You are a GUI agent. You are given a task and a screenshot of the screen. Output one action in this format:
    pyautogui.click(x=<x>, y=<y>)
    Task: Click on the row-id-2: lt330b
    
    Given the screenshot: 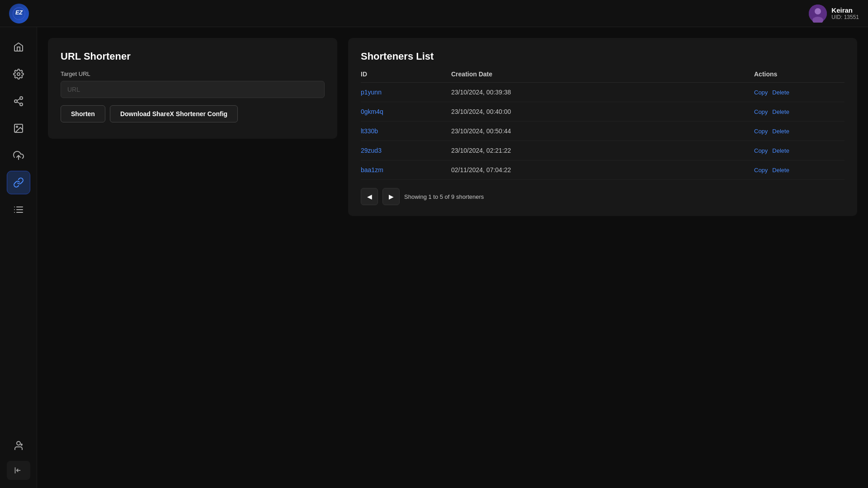 What is the action you would take?
    pyautogui.click(x=406, y=131)
    